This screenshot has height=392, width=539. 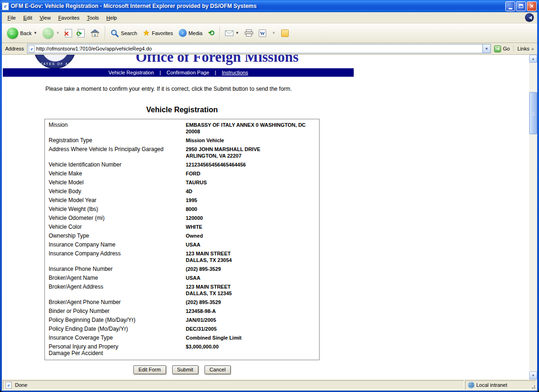 I want to click on media-button: ♪ Media, so click(x=191, y=33).